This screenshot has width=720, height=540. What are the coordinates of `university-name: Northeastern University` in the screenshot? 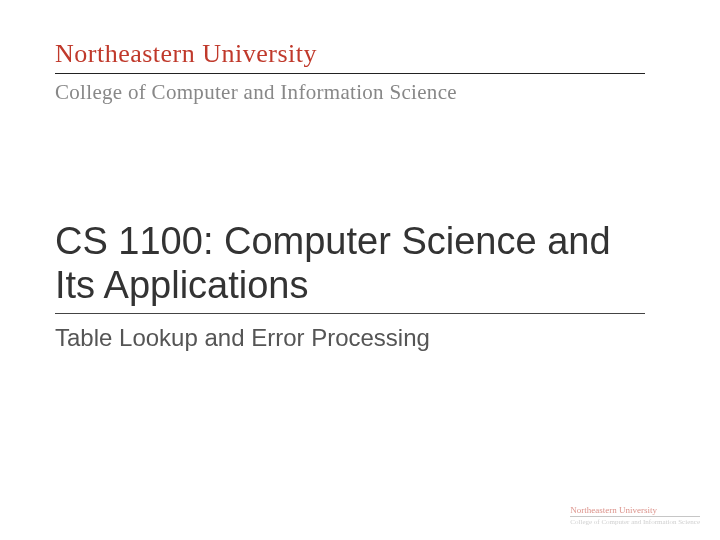 It's located at (350, 57).